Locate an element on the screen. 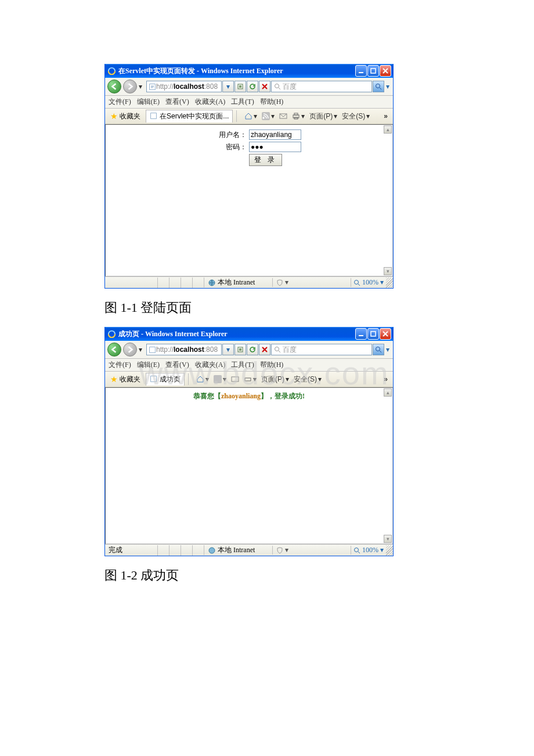  figure-caption-2: 图 1-2 成功页 is located at coordinates (319, 575).